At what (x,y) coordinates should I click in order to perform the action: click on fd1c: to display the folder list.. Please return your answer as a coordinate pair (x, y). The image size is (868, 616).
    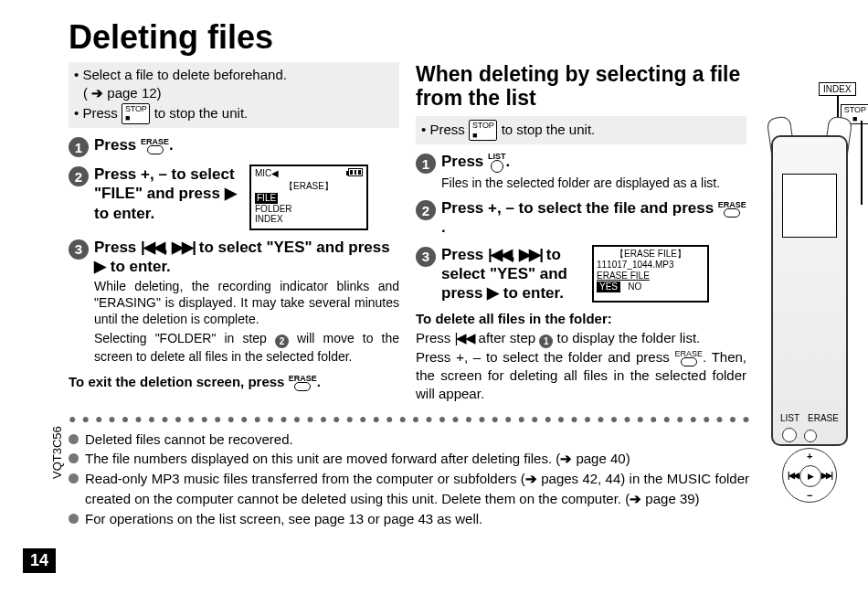
    Looking at the image, I should click on (627, 338).